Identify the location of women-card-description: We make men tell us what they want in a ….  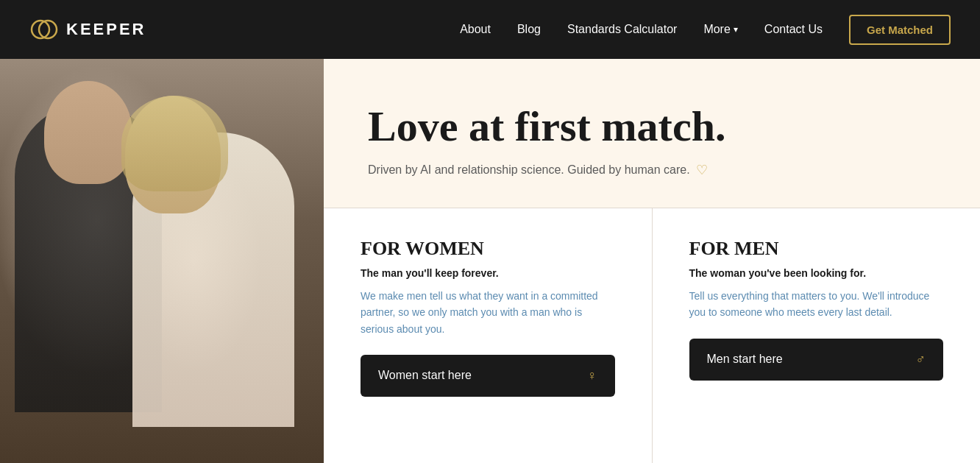
(488, 312).